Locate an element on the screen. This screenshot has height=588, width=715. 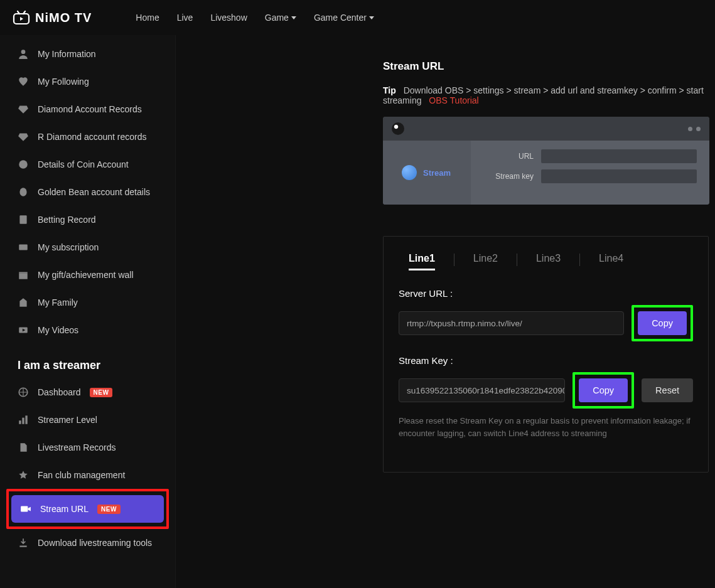
sidebar-item-streamer-level: Streamer Level is located at coordinates (88, 420).